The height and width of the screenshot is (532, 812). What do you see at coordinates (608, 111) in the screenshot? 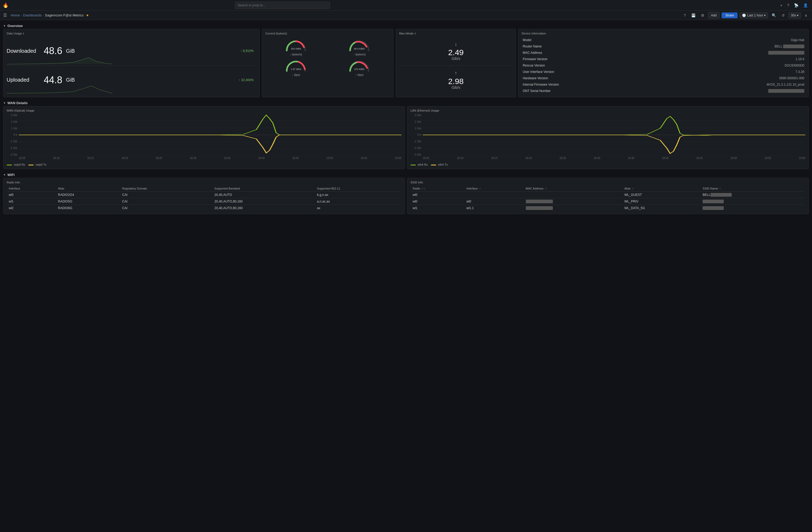
I see `lan-ethernet-title: LAN (Ethernet) Usage` at bounding box center [608, 111].